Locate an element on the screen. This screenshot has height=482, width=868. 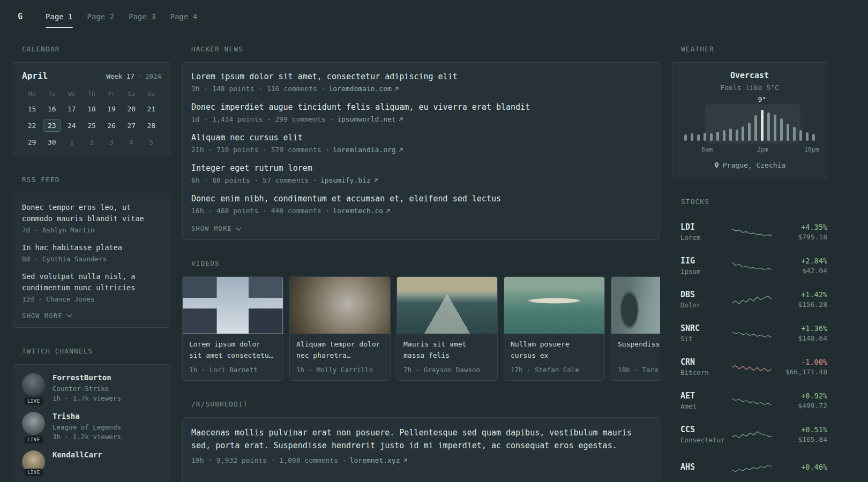
video-title: Lorem ipsum dolor sit amet consectetu… is located at coordinates (233, 348).